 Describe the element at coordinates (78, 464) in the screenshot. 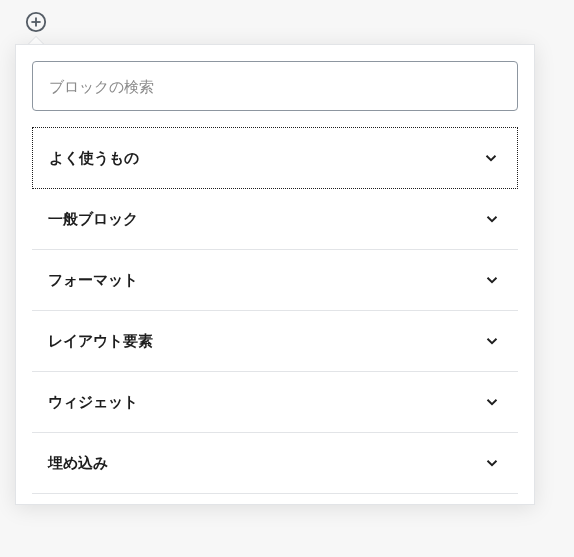

I see `category-label: 埋め込み` at that location.